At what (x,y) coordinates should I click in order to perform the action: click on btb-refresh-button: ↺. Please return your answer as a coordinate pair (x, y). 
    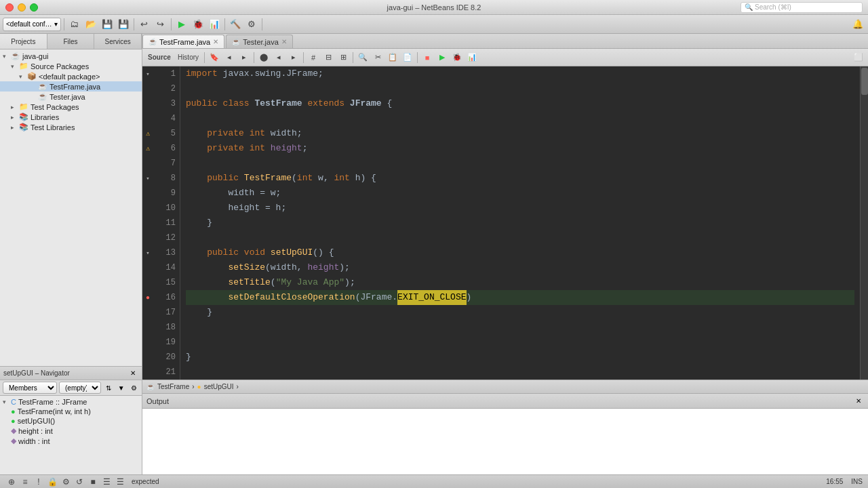
    Looking at the image, I should click on (79, 482).